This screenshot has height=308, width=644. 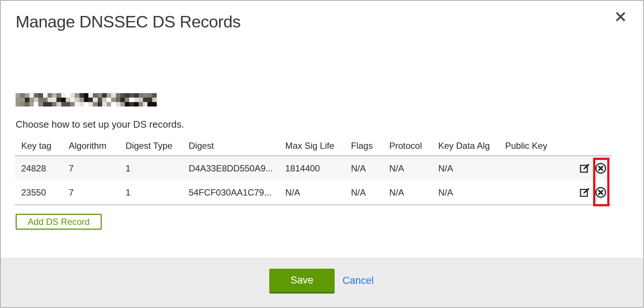 What do you see at coordinates (231, 193) in the screenshot?
I see `cell-digest: 54FCF030AA1C79...` at bounding box center [231, 193].